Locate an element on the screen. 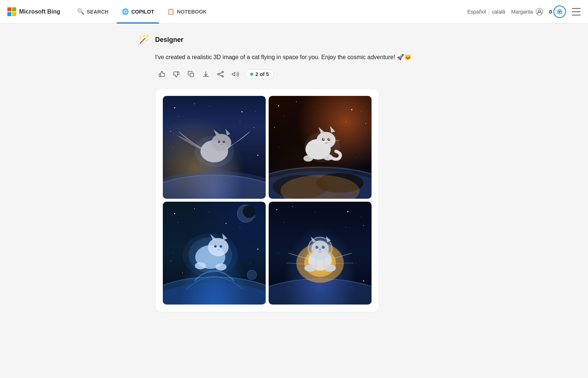 The image size is (588, 378). copy-button is located at coordinates (191, 74).